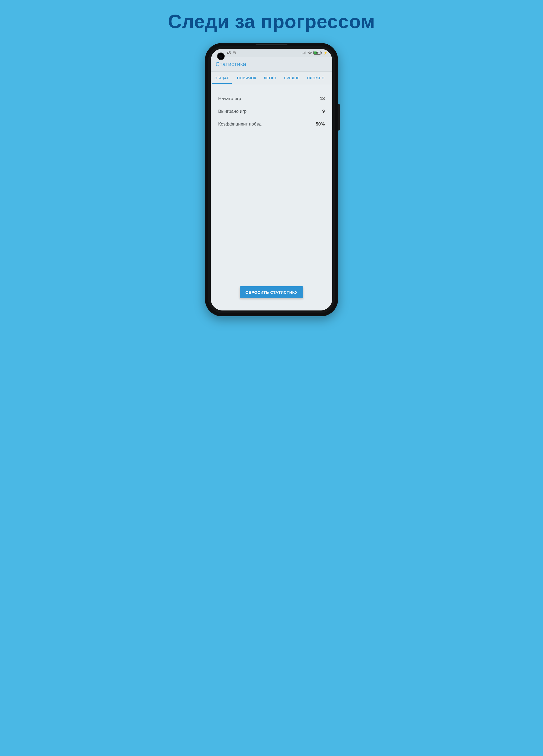  What do you see at coordinates (272, 78) in the screenshot?
I see `tabs-bar: ОБЩАЯ НОВИЧОК ЛЕГКО СРЕДНЕ СЛОЖНО` at bounding box center [272, 78].